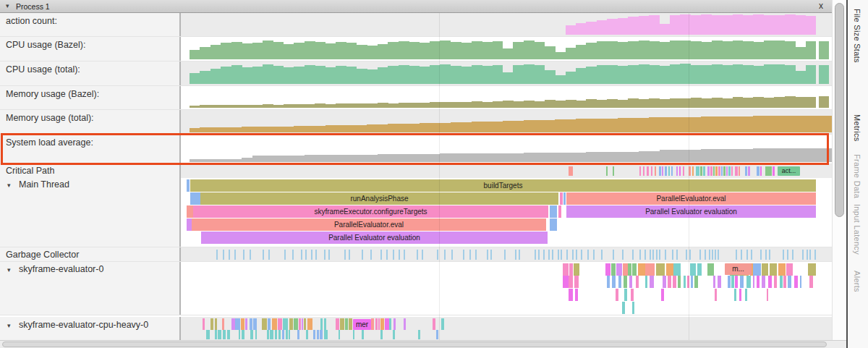 The width and height of the screenshot is (868, 348). I want to click on slice-badge: m..., so click(738, 269).